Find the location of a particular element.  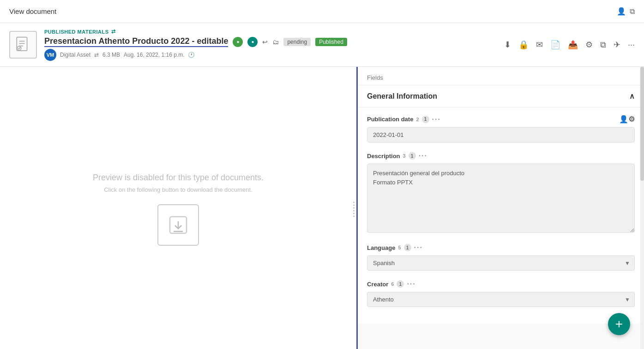

lang-badge2: 1 is located at coordinates (408, 248).